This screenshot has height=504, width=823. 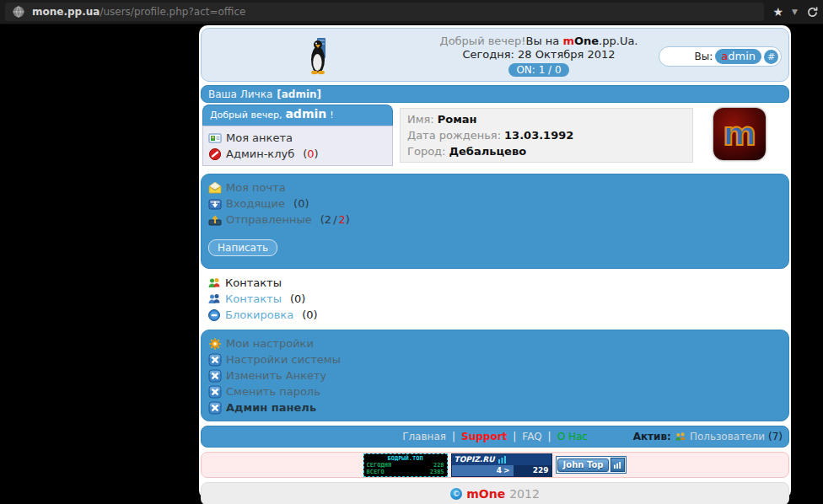 What do you see at coordinates (739, 56) in the screenshot?
I see `username-link: admin` at bounding box center [739, 56].